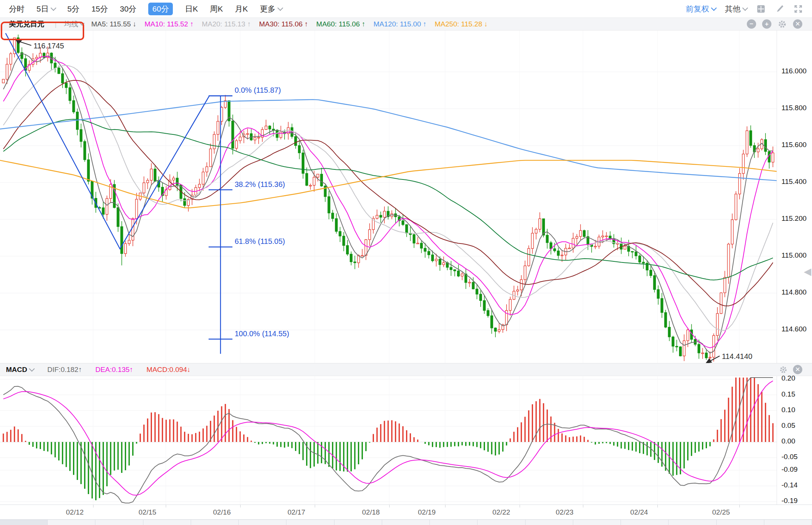  Describe the element at coordinates (565, 512) in the screenshot. I see `date-axis-label: 02/23` at that location.